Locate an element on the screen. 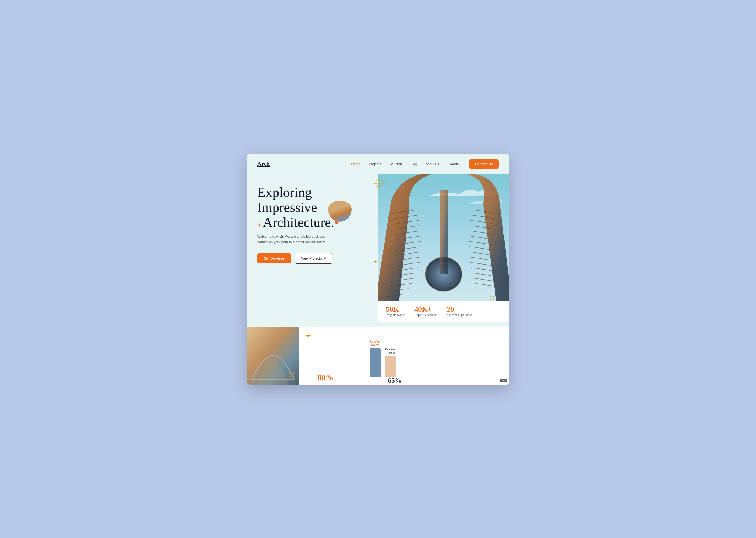 This screenshot has width=756, height=538. stats-row: 50K+ Projects Done 40K+ Happy Customer 2… is located at coordinates (444, 311).